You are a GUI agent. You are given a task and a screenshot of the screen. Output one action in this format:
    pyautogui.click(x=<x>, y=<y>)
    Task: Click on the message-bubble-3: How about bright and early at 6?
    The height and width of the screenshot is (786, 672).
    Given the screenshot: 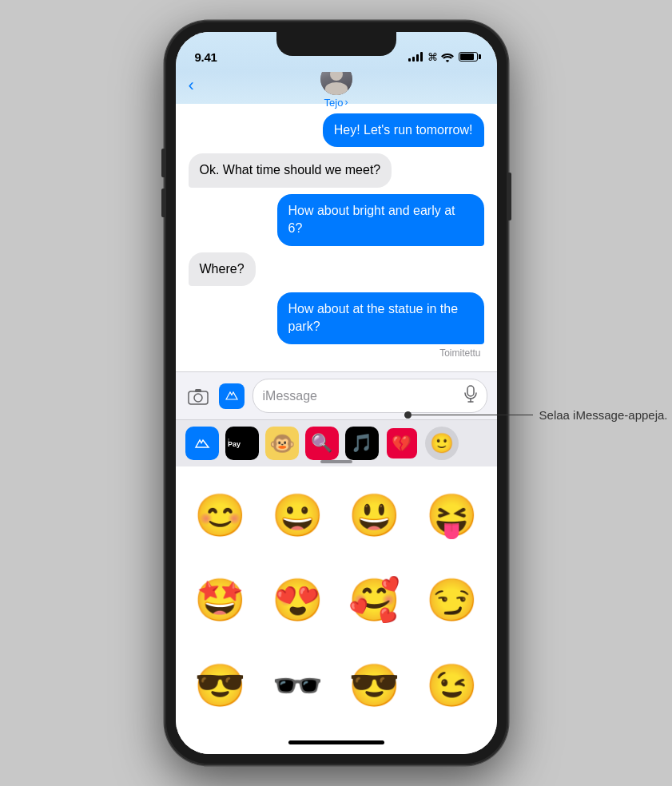 What is the action you would take?
    pyautogui.click(x=380, y=220)
    